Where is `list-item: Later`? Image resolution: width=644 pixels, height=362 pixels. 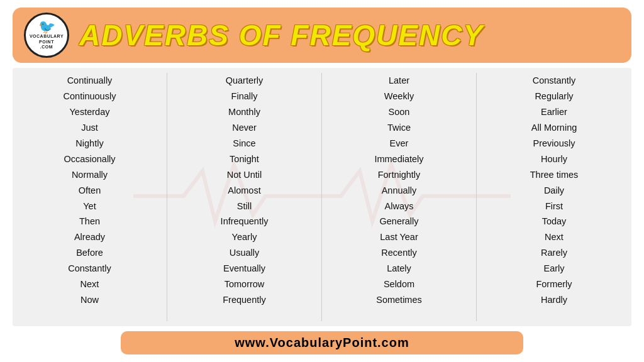
list-item: Later is located at coordinates (399, 80).